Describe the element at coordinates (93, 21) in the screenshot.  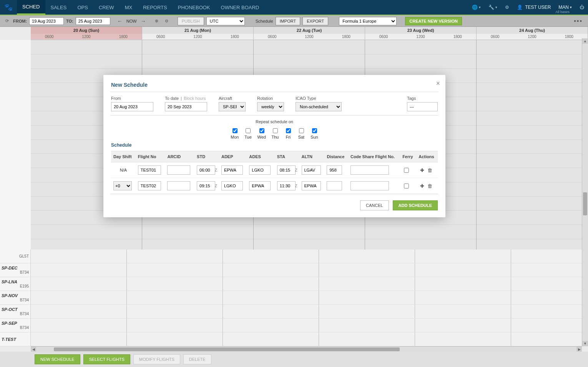
I see `to-date-input` at that location.